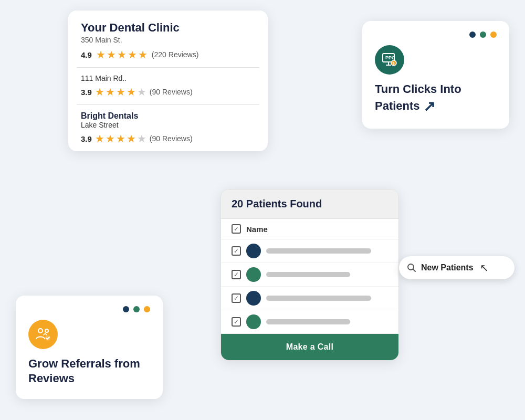 The height and width of the screenshot is (420, 525). What do you see at coordinates (310, 229) in the screenshot?
I see `patients-col-header: ✓ Name` at bounding box center [310, 229].